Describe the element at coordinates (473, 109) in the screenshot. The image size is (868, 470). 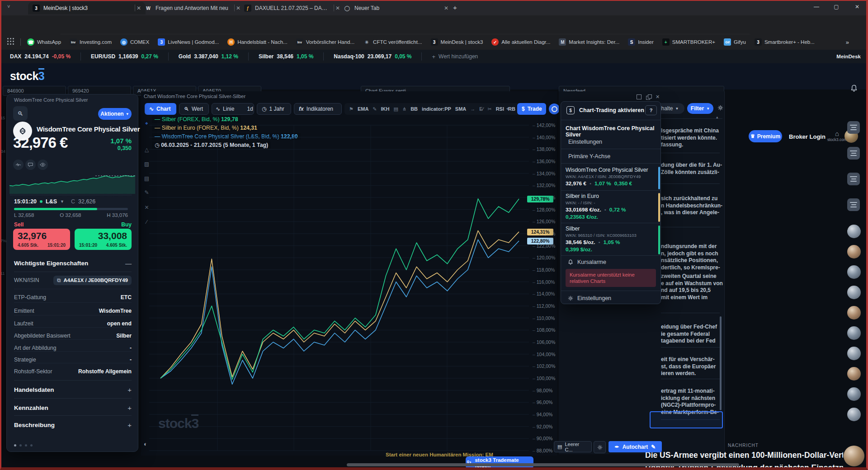
I see `chip-icon: →` at that location.